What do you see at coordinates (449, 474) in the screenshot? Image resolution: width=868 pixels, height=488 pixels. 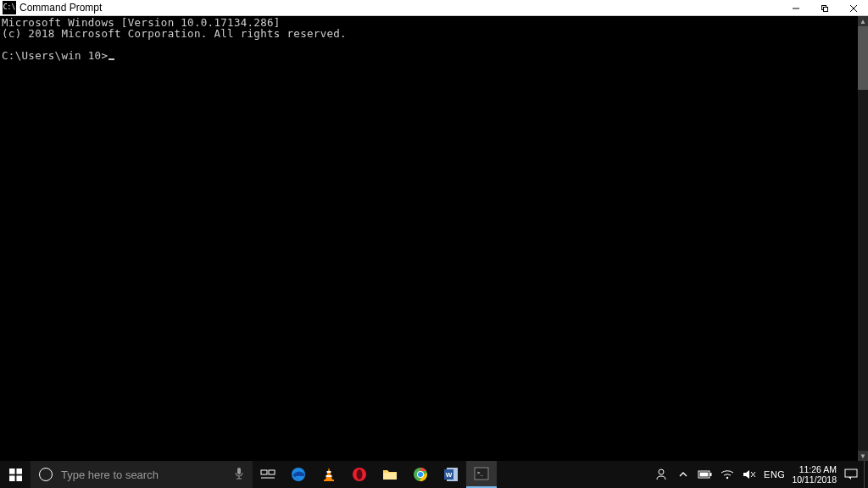 I see `svg-text: W` at bounding box center [449, 474].